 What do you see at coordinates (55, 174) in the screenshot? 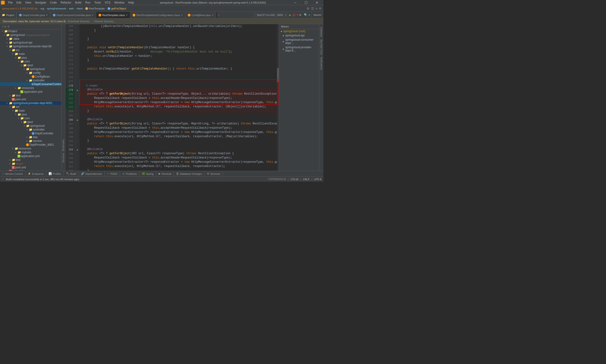
I see `tab-profiler: 📊 Profiler` at bounding box center [55, 174].